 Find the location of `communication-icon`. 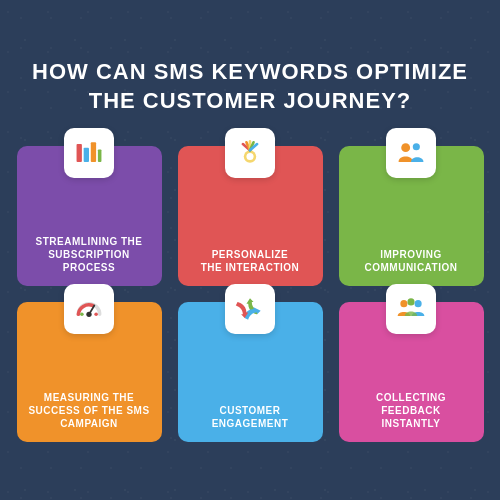

communication-icon is located at coordinates (411, 153).